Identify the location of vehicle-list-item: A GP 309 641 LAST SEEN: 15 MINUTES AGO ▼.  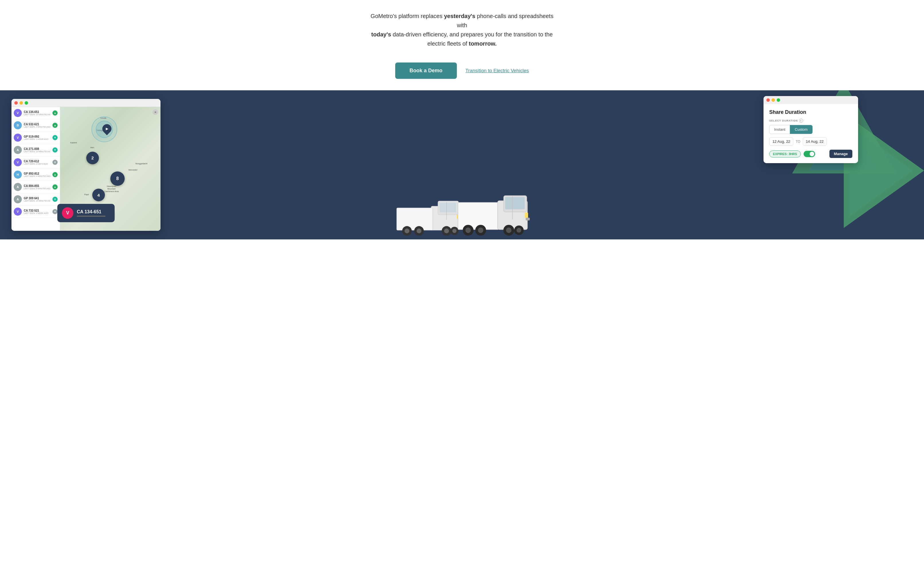
(35, 199).